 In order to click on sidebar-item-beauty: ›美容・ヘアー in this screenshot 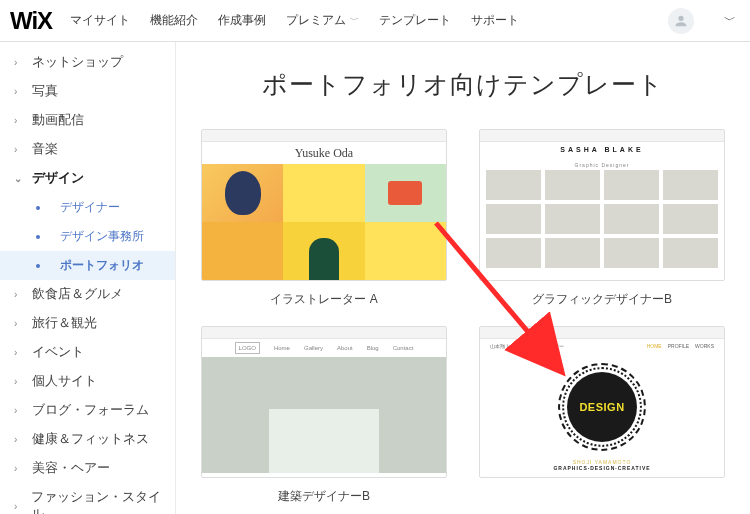, I will do `click(88, 468)`.